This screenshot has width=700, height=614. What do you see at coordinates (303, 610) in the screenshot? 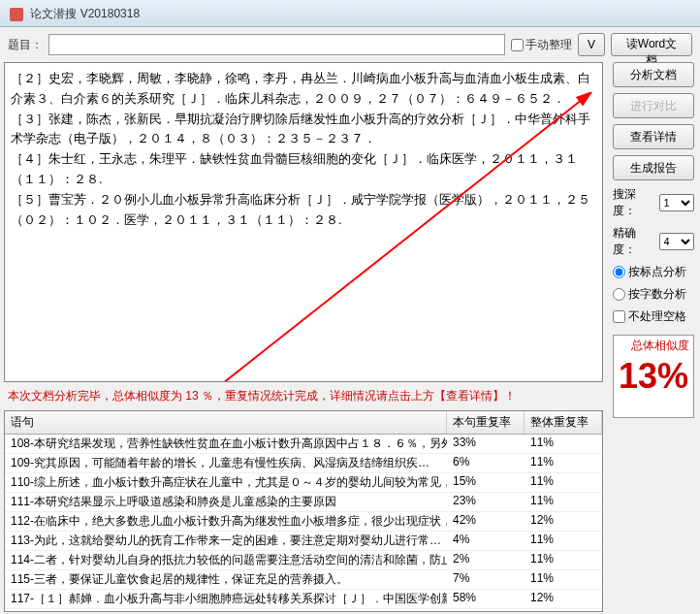
I see `table-row: 118-［２］史宏，李晓辉，周敏，李晓静，徐鸣，李丹，冉丛兰．川崎病血小板升高与…` at bounding box center [303, 610].